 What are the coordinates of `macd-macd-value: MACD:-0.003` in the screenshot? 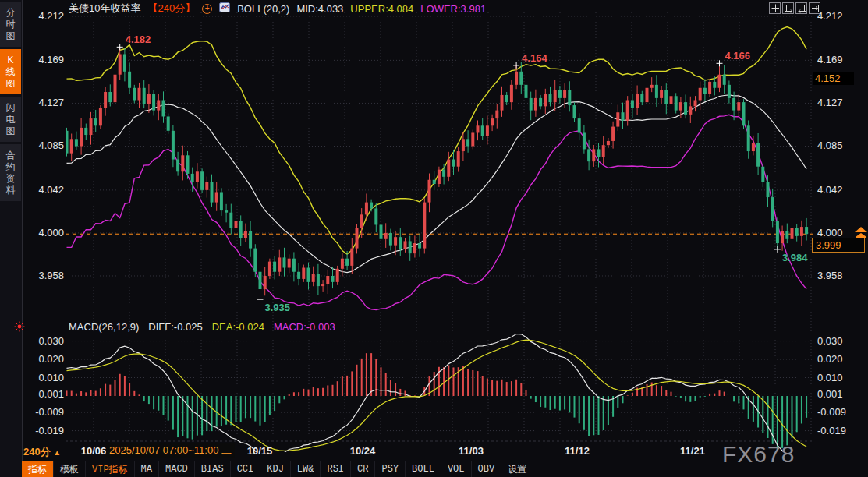 It's located at (304, 327).